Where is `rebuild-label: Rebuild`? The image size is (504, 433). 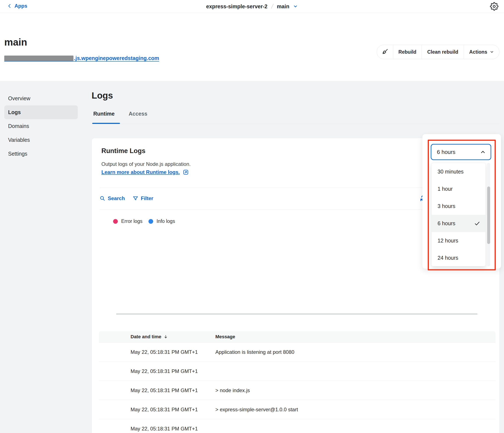
rebuild-label: Rebuild is located at coordinates (407, 52).